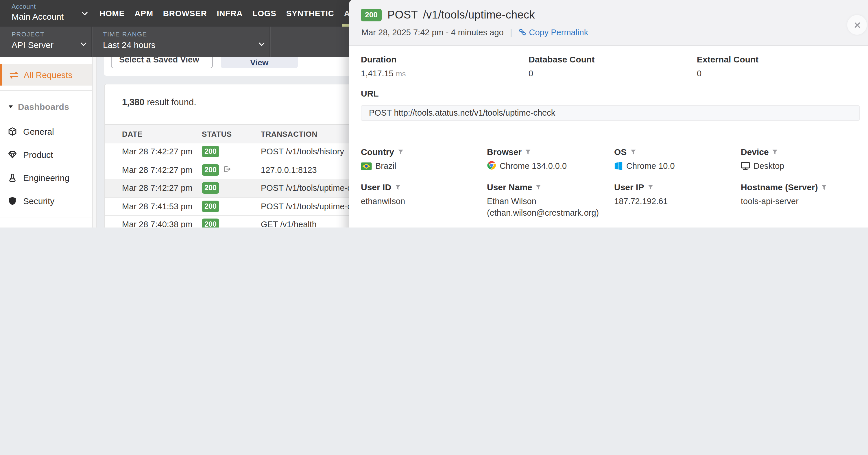 Image resolution: width=868 pixels, height=455 pixels. I want to click on attribute-value-text: Chrome 134.0.0.0, so click(533, 166).